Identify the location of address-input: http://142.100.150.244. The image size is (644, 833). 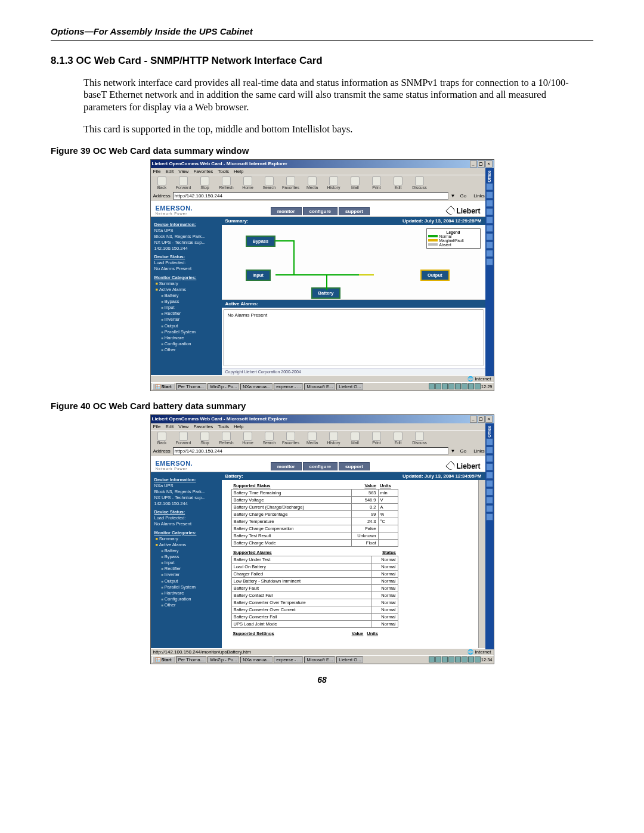
(311, 196).